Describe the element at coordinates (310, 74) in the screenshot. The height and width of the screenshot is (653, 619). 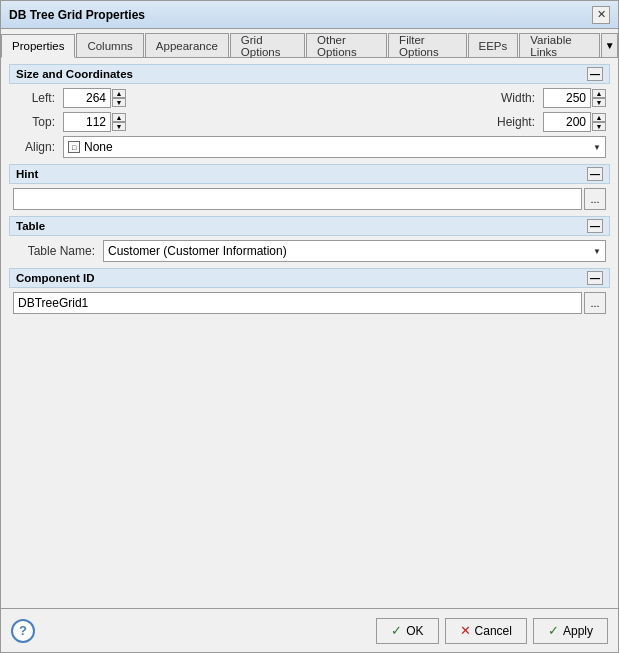
I see `size-coordinates-header: Size and Coordinates —` at that location.